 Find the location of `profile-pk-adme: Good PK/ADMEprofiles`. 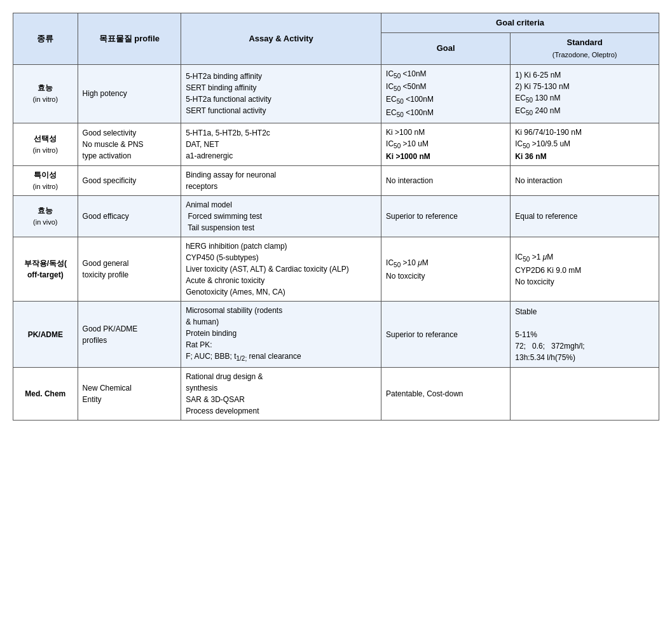

profile-pk-adme: Good PK/ADMEprofiles is located at coordinates (130, 335).